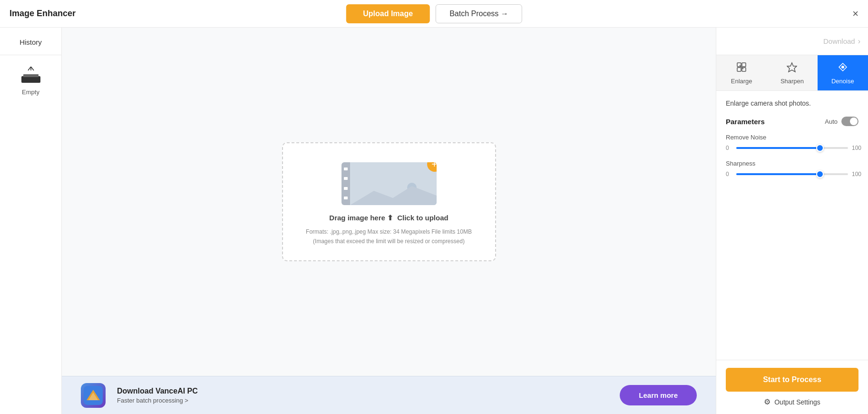 This screenshot has height=414, width=868. Describe the element at coordinates (843, 69) in the screenshot. I see `denoise-icon` at that location.